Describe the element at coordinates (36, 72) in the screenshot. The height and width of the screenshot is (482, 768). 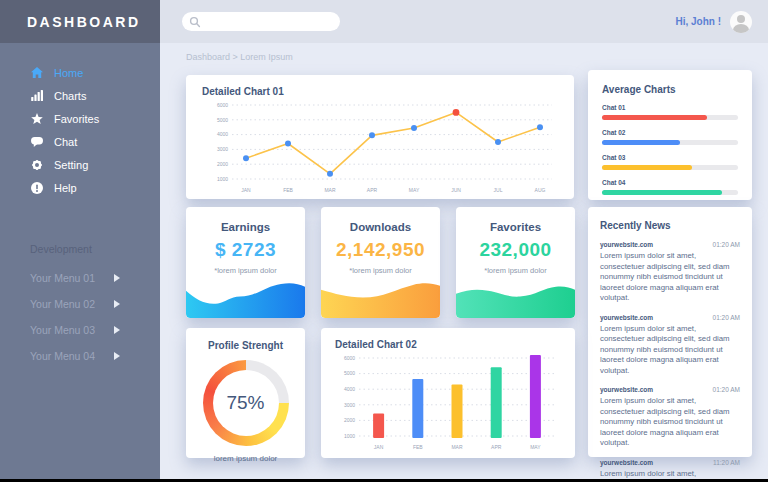
I see `home-icon` at that location.